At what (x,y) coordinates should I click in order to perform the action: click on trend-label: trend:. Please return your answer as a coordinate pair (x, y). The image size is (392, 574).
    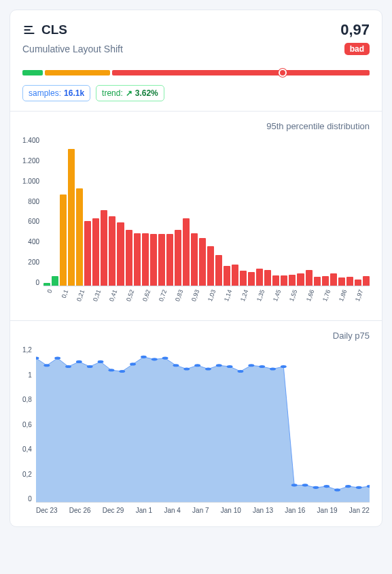
    Looking at the image, I should click on (113, 93).